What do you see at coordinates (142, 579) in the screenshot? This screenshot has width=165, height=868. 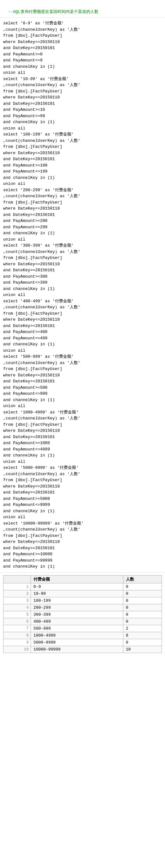 I see `col-header-count: 人数` at bounding box center [142, 579].